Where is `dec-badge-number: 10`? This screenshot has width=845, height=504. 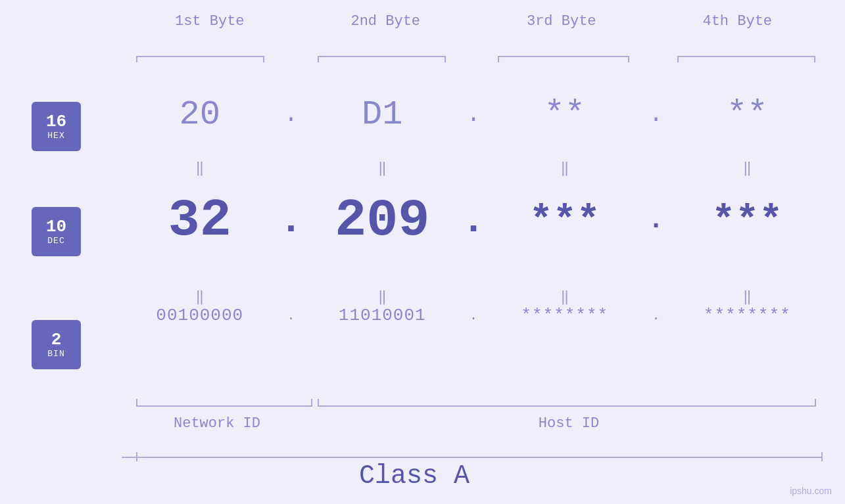
dec-badge-number: 10 is located at coordinates (57, 227).